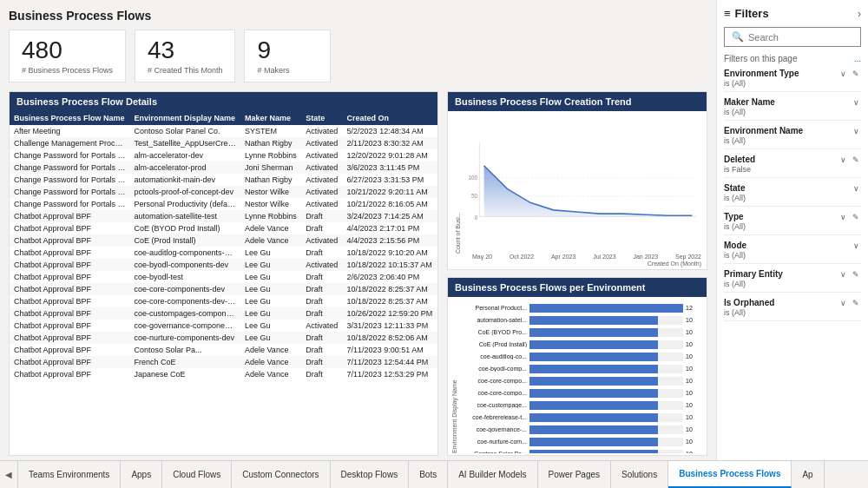 This screenshot has height=488, width=868. What do you see at coordinates (807, 474) in the screenshot?
I see `tab-ap: Ap` at bounding box center [807, 474].